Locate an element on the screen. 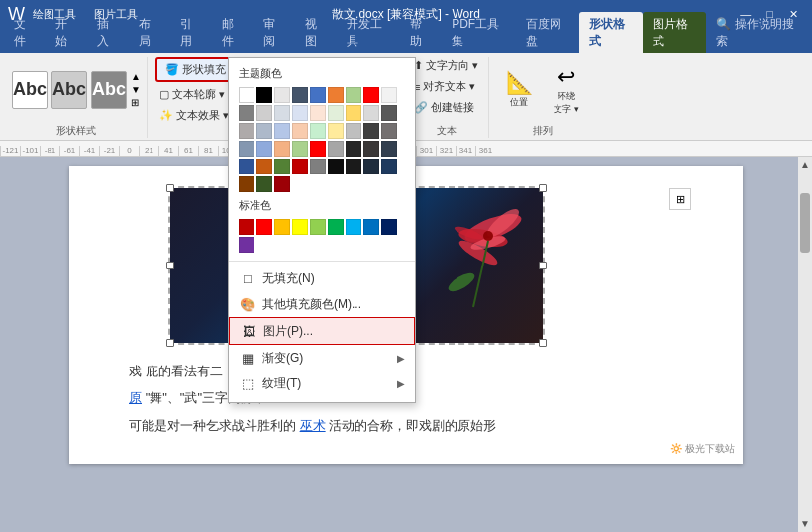  create-link-button: 🔗 创建链接 is located at coordinates (444, 107).